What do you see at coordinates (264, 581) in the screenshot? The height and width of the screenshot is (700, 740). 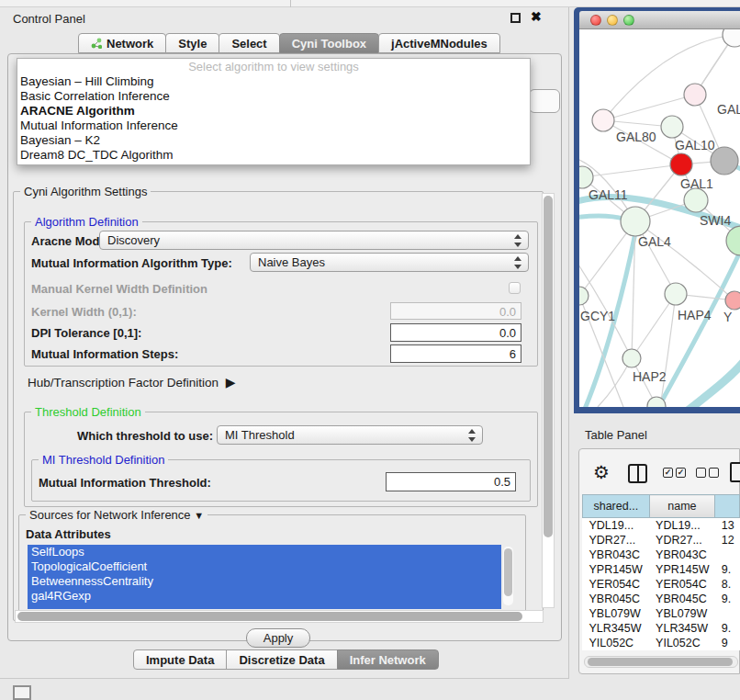 I see `attribute-item-betweennesscentrality: BetweennessCentrality` at bounding box center [264, 581].